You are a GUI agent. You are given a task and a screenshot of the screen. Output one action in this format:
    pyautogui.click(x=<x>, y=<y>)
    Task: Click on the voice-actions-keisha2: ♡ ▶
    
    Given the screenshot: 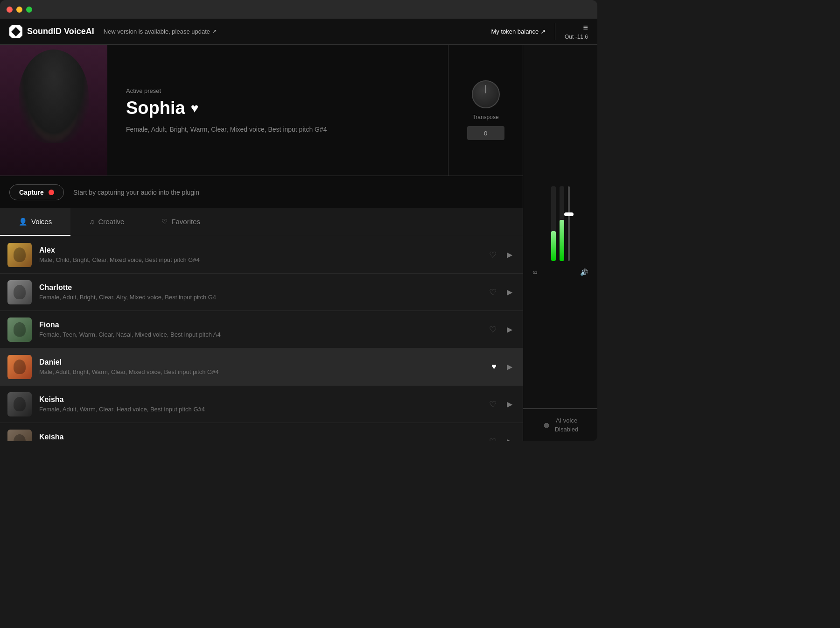 What is the action you would take?
    pyautogui.click(x=502, y=439)
    